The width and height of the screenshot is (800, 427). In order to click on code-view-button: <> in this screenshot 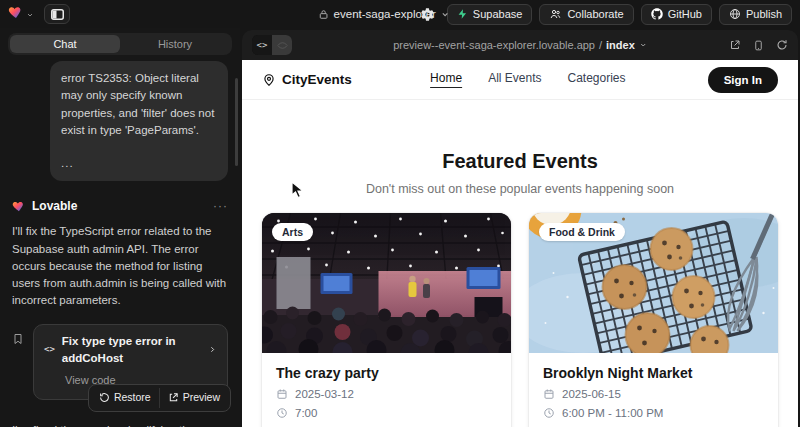, I will do `click(262, 45)`.